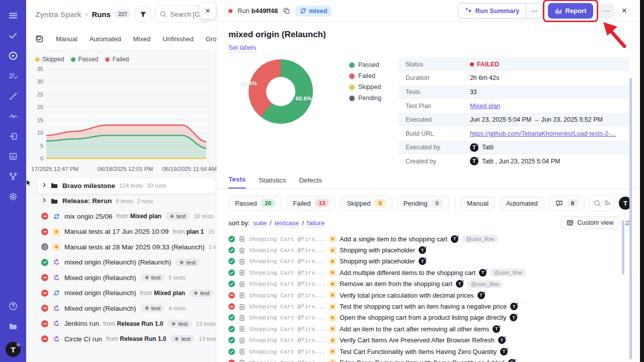  I want to click on tests-search-input, so click(607, 203).